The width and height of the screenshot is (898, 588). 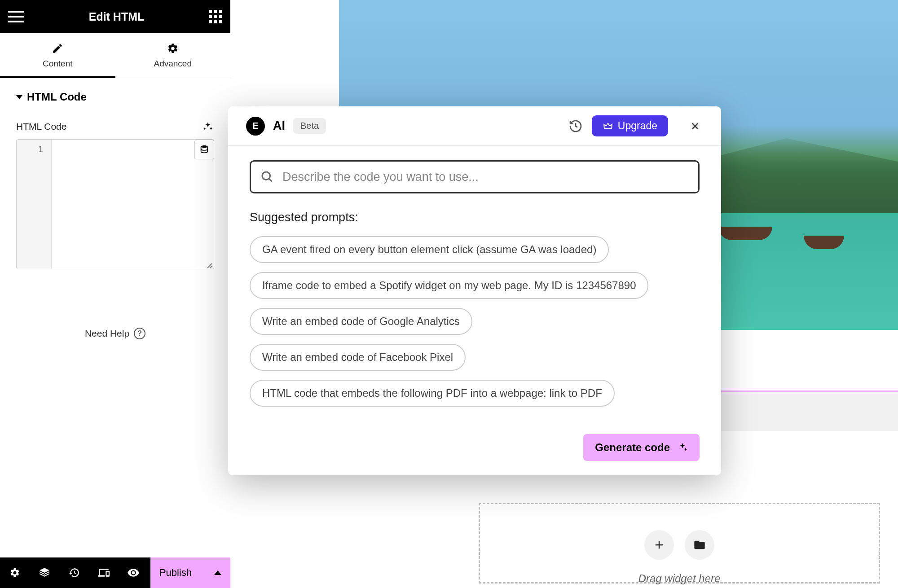 I want to click on ai-label: AI, so click(x=279, y=126).